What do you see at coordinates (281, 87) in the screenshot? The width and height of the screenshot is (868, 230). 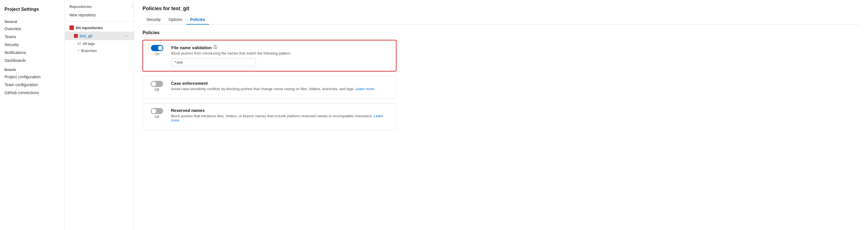 I see `policy-content-case: Case enforcement Avoid case-sensitivity …` at bounding box center [281, 87].